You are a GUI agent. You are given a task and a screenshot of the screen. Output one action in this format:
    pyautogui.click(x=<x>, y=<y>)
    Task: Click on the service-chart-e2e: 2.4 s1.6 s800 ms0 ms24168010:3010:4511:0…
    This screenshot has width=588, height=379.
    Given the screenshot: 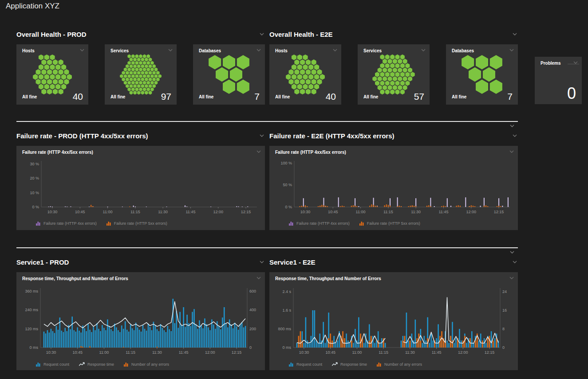 What is the action you would take?
    pyautogui.click(x=394, y=322)
    